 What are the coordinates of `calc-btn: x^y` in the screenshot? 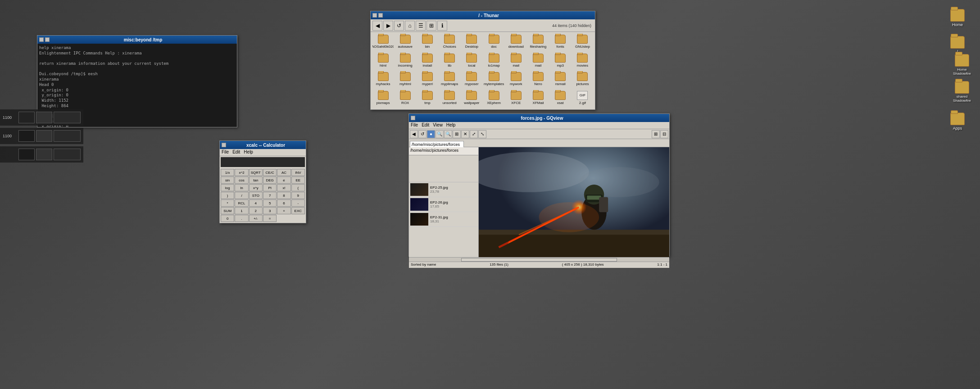 It's located at (256, 188).